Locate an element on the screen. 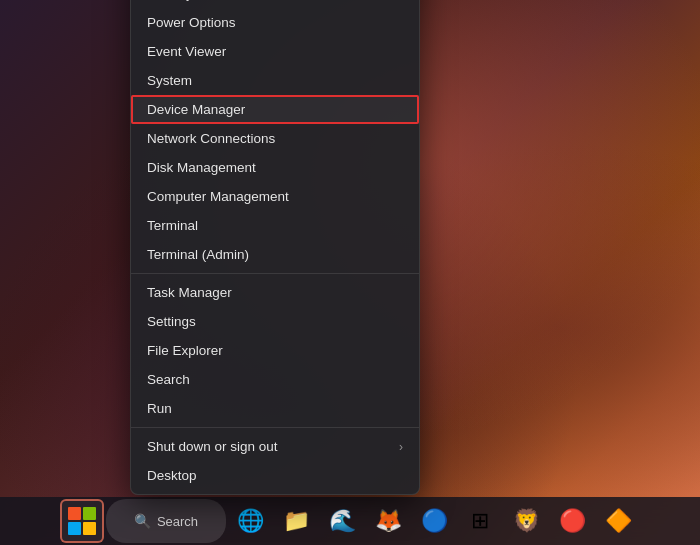 The height and width of the screenshot is (545, 700). menu-item-search: Search is located at coordinates (275, 380).